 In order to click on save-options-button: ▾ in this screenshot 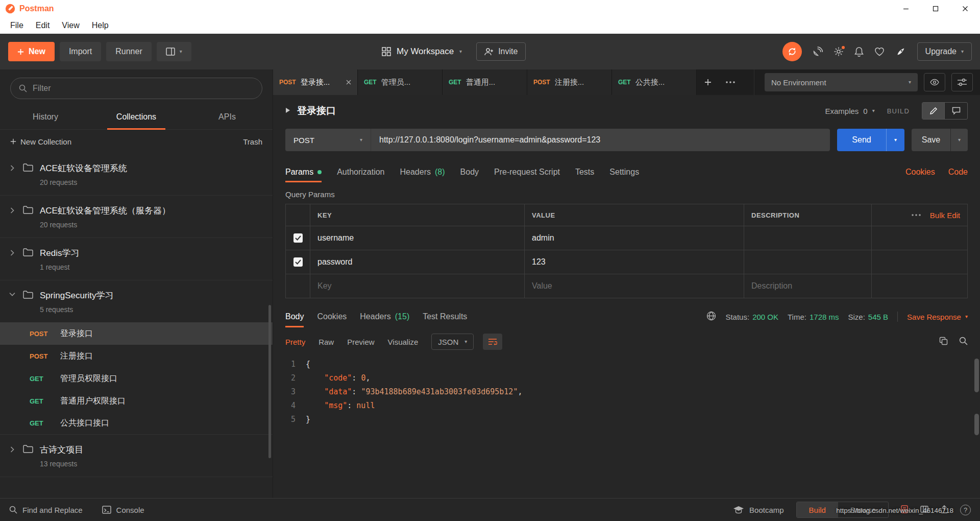, I will do `click(959, 140)`.